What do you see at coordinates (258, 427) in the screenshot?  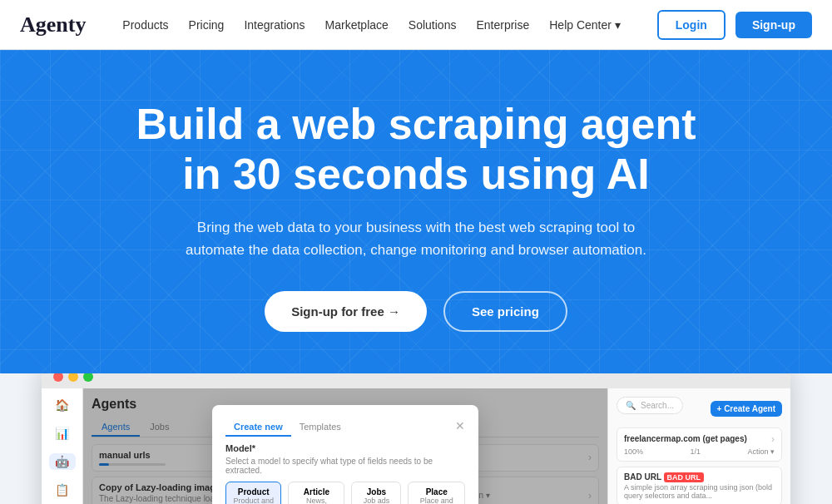 I see `modal-tab-create: Create new` at bounding box center [258, 427].